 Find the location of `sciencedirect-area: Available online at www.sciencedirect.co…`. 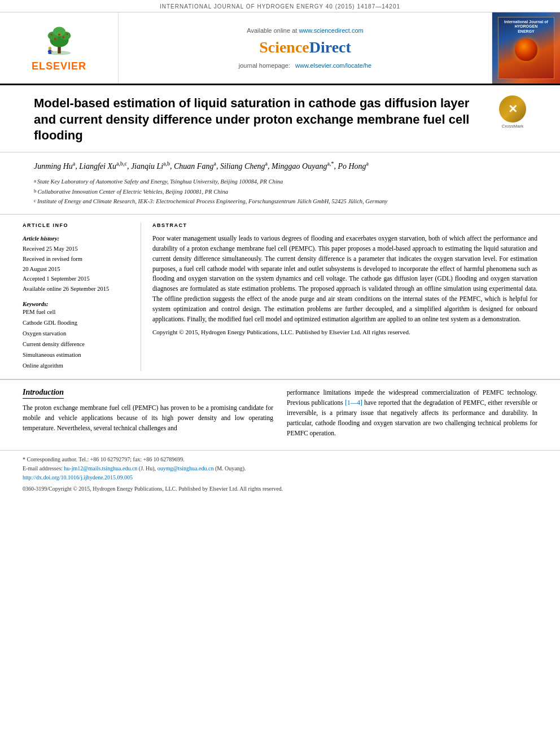

sciencedirect-area: Available online at www.sciencedirect.co… is located at coordinates (305, 48).